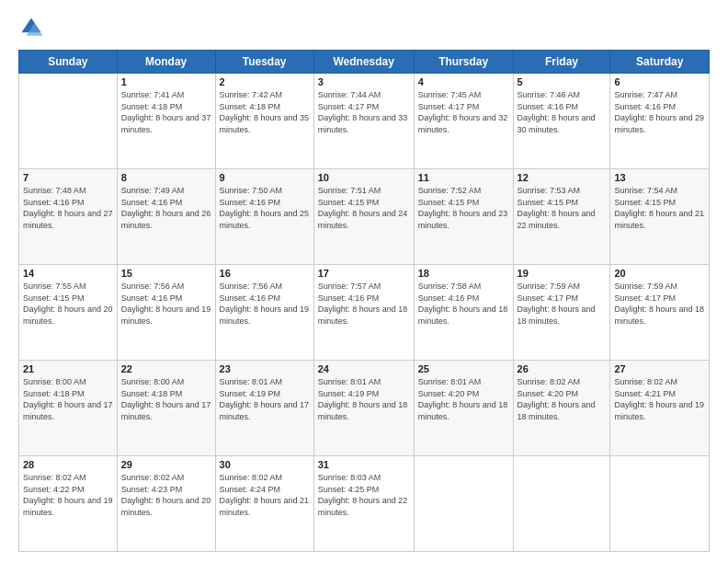  What do you see at coordinates (265, 399) in the screenshot?
I see `day-info: Sunrise: 8:01 AMSunset: 4:19 PMDaylight:…` at bounding box center [265, 399].